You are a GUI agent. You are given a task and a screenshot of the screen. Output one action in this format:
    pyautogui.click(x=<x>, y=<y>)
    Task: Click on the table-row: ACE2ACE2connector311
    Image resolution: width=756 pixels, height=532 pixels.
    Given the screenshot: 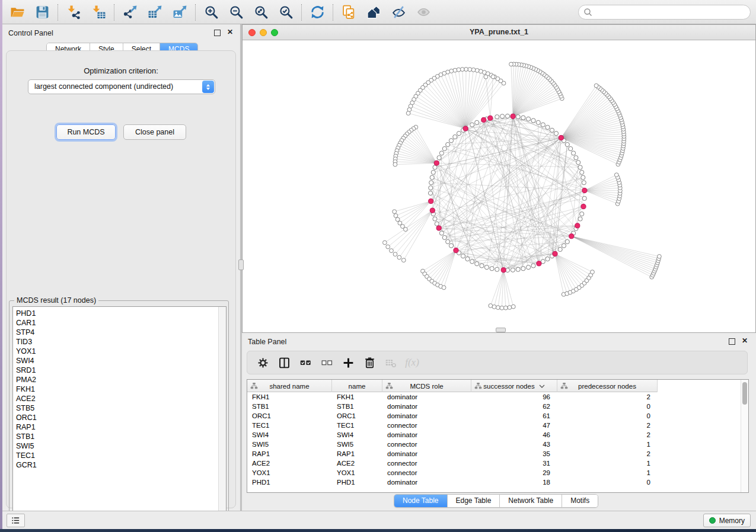 What is the action you would take?
    pyautogui.click(x=495, y=463)
    